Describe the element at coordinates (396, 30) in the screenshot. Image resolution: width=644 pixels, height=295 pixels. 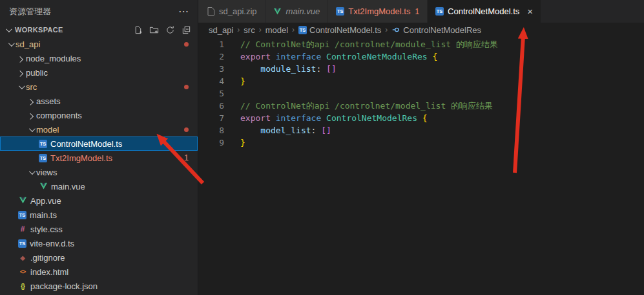
I see `interface-icon` at that location.